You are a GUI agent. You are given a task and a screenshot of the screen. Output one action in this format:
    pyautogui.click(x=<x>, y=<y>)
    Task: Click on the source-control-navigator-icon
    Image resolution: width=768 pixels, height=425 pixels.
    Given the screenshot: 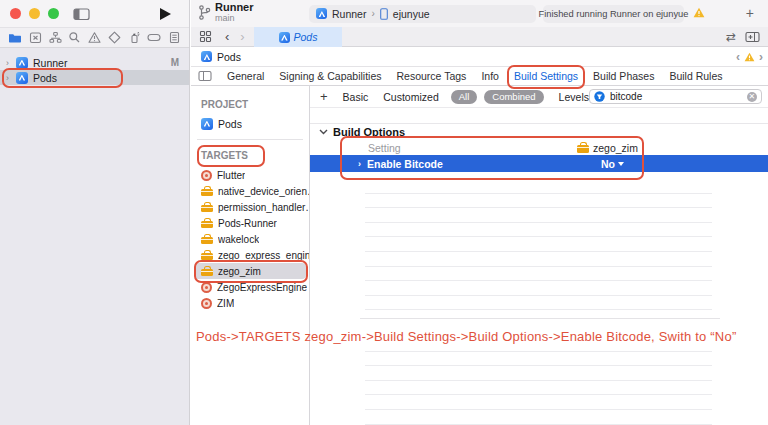 What is the action you would take?
    pyautogui.click(x=36, y=38)
    